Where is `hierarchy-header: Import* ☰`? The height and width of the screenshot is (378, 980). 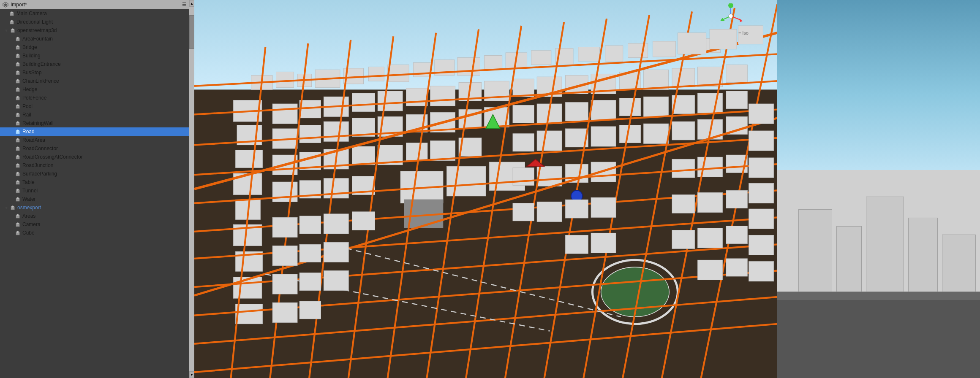
hierarchy-header: Import* ☰ is located at coordinates (95, 5).